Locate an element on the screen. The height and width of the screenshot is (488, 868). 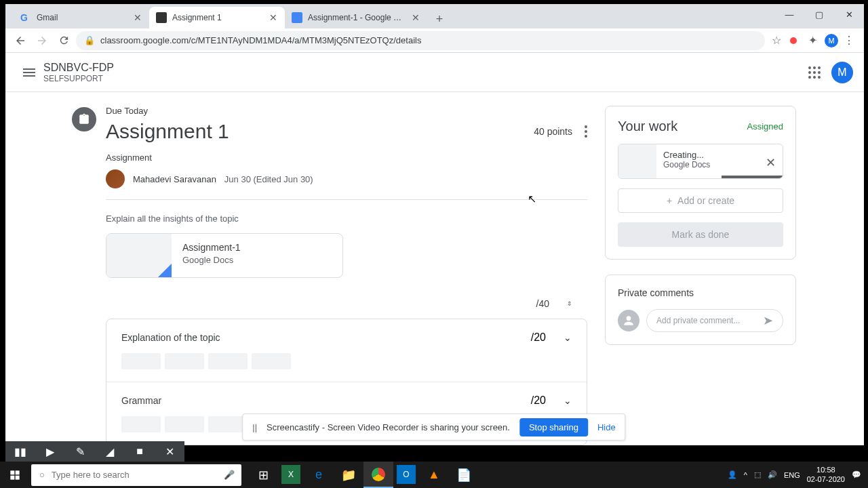
star-icon: ☆ is located at coordinates (776, 41).